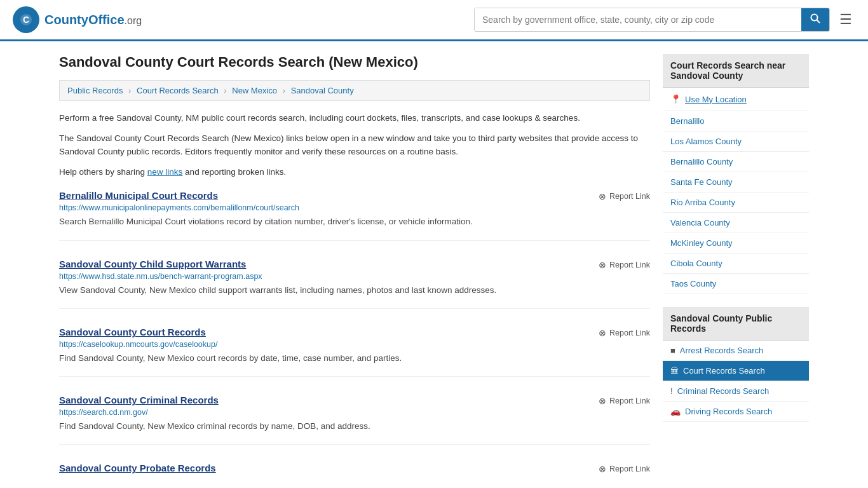 This screenshot has width=868, height=488. I want to click on public-records-header: Sandoval County Public Records, so click(736, 324).